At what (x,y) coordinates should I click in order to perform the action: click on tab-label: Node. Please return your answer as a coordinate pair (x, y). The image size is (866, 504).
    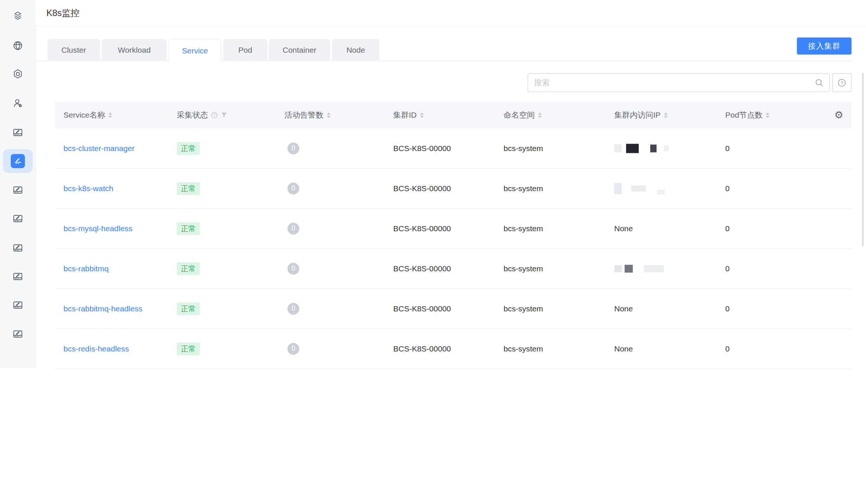
    Looking at the image, I should click on (356, 50).